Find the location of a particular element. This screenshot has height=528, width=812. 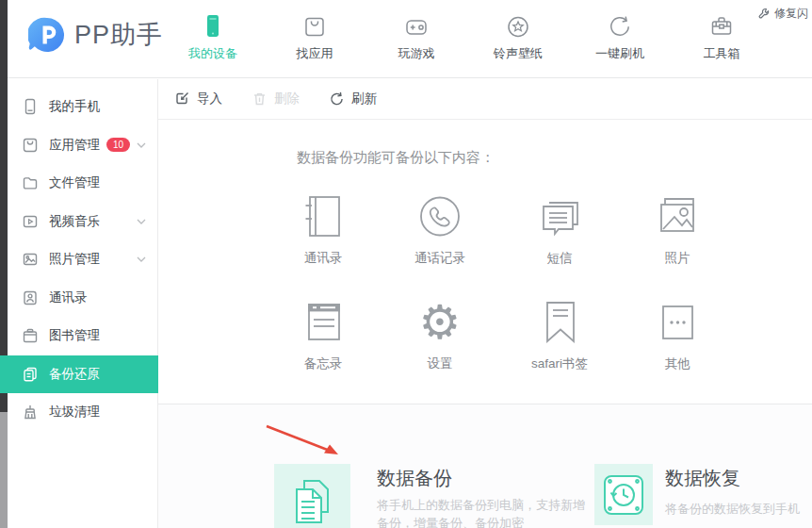

contact-icon is located at coordinates (30, 298).